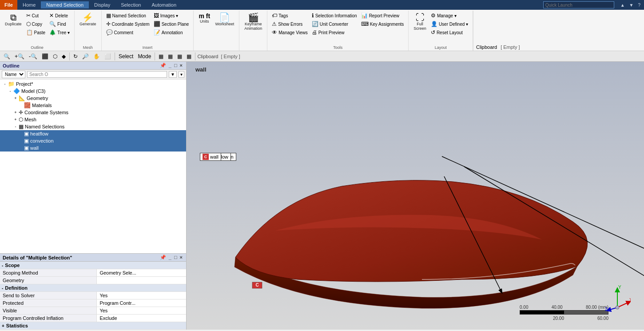 The width and height of the screenshot is (644, 331). What do you see at coordinates (181, 258) in the screenshot?
I see `details-close-btn: ×` at bounding box center [181, 258].